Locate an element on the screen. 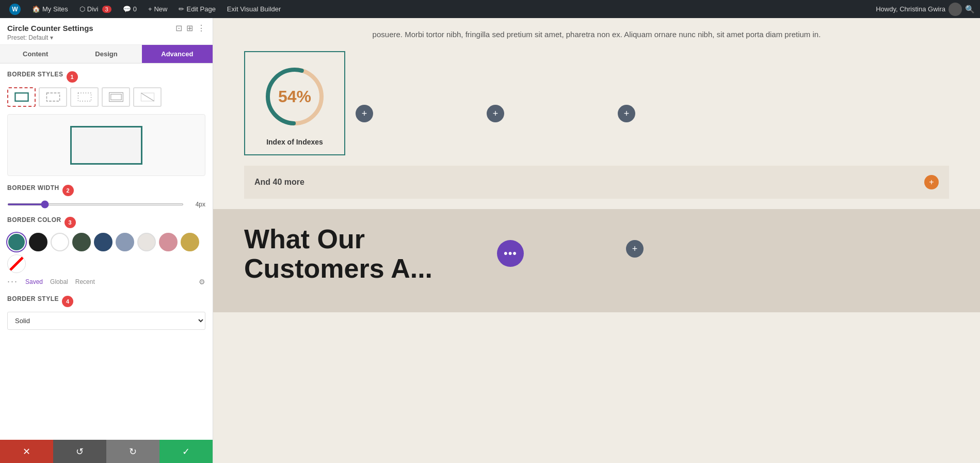 Image resolution: width=980 pixels, height=463 pixels. cancel-button: ✕ is located at coordinates (27, 451).